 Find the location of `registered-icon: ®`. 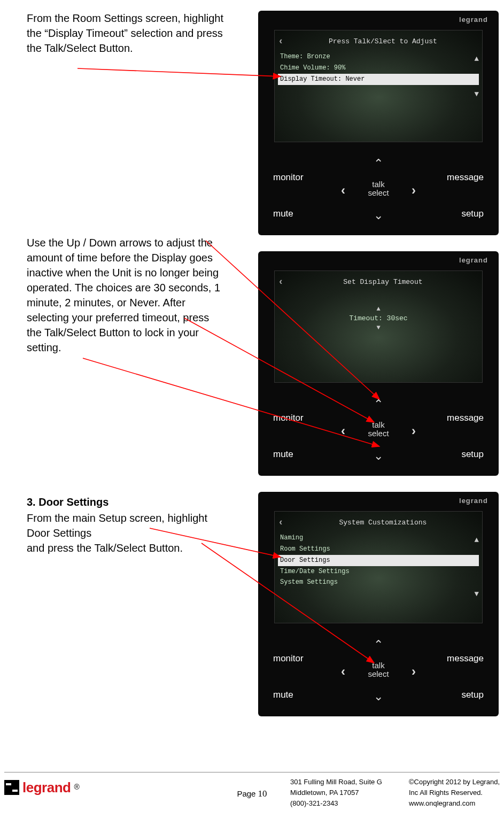

registered-icon: ® is located at coordinates (76, 787).